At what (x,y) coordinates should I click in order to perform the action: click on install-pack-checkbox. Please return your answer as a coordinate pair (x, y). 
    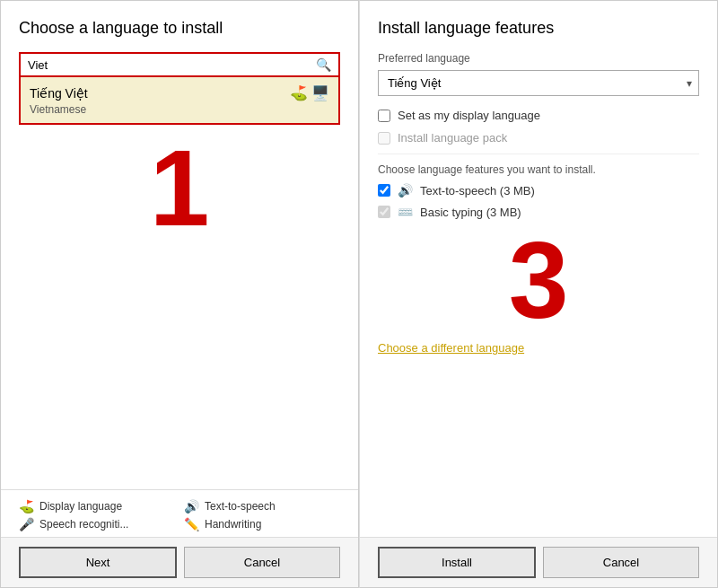
    Looking at the image, I should click on (384, 138).